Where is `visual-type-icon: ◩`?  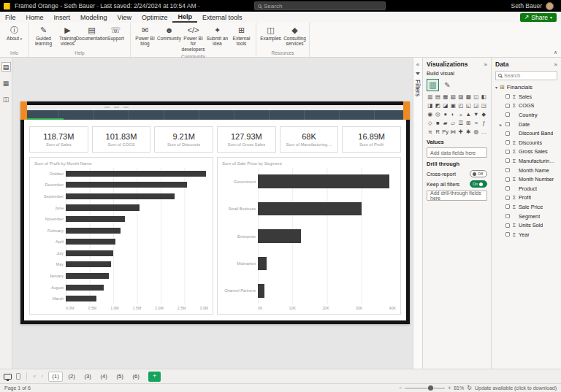 visual-type-icon: ◩ is located at coordinates (438, 105).